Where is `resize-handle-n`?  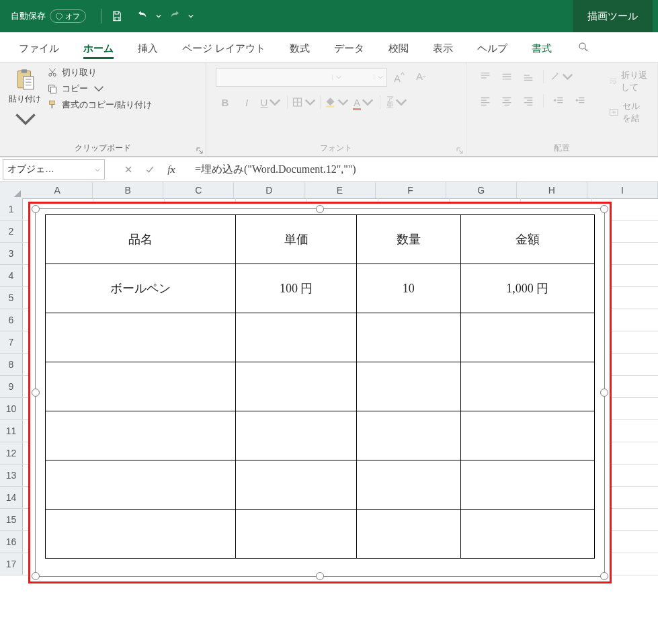
resize-handle-n is located at coordinates (320, 209).